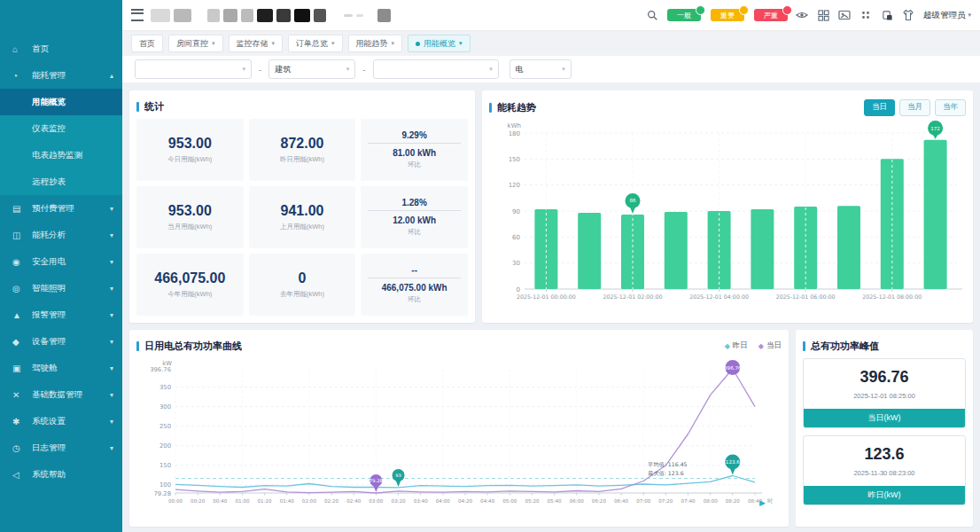 This screenshot has width=980, height=532. What do you see at coordinates (196, 43) in the screenshot?
I see `tab-1: 房间直控▾` at bounding box center [196, 43].